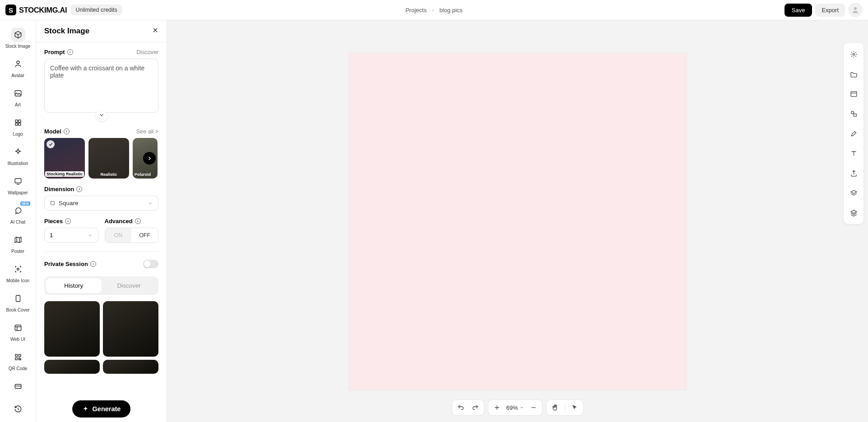 This screenshot has width=868, height=422. Describe the element at coordinates (90, 235) in the screenshot. I see `chevron-down-icon` at that location.